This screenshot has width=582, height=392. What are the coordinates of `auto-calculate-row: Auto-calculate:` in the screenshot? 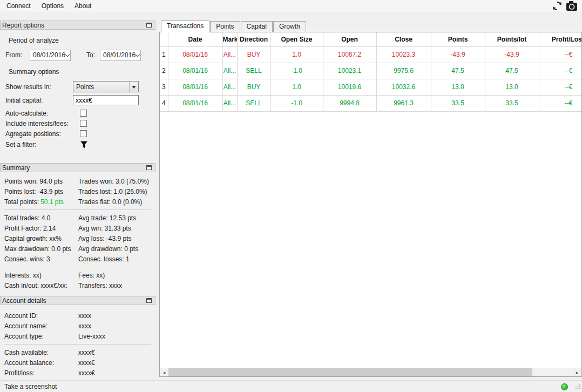 It's located at (80, 113).